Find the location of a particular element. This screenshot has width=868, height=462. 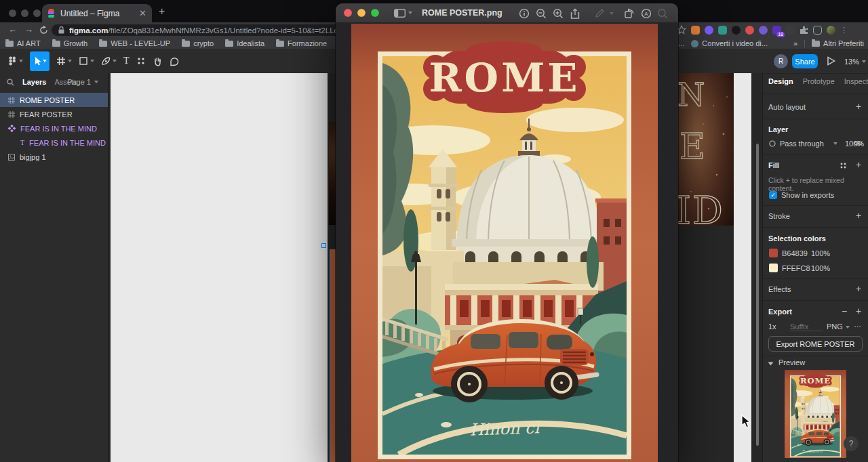

move-tool-button is located at coordinates (39, 61).